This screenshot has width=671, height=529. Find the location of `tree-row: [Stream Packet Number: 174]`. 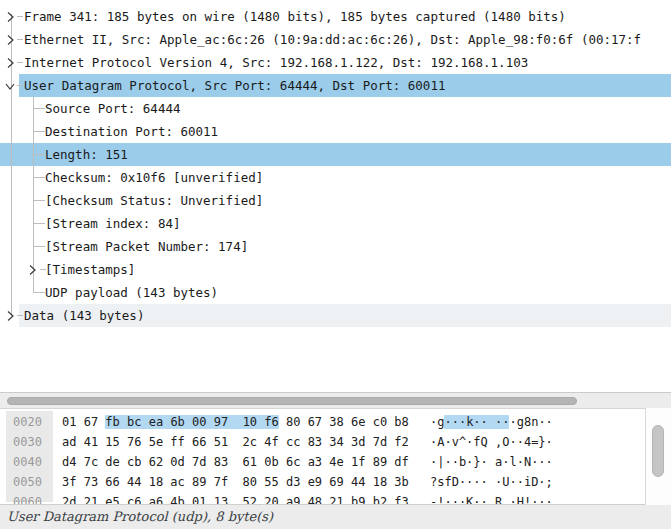

tree-row: [Stream Packet Number: 174] is located at coordinates (336, 246).